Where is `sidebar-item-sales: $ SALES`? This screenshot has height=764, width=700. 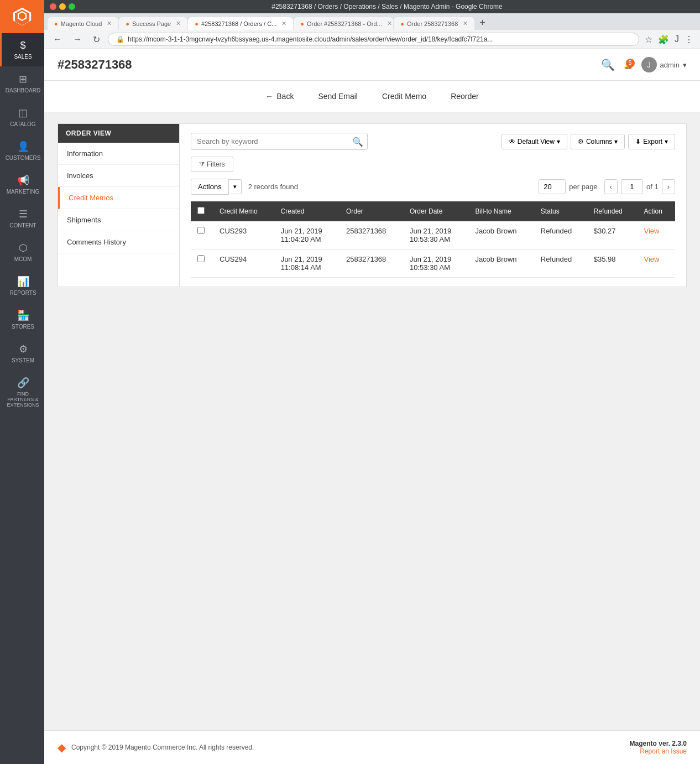 sidebar-item-sales: $ SALES is located at coordinates (22, 50).